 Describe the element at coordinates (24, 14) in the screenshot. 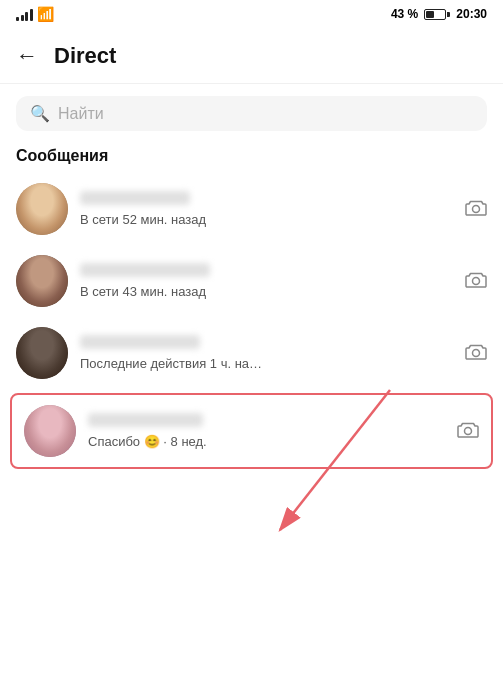

I see `signal-bars-icon` at that location.